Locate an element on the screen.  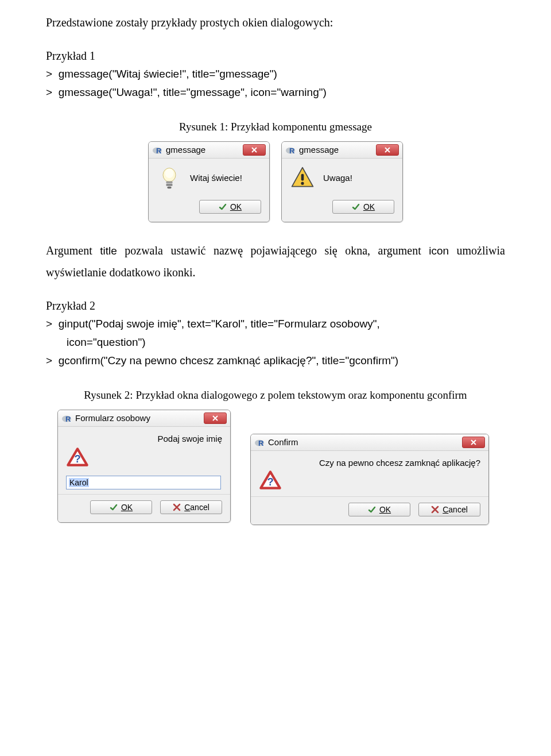
code2-line1: > ginput("Podaj swoje imię", text="Karol… is located at coordinates (276, 324).